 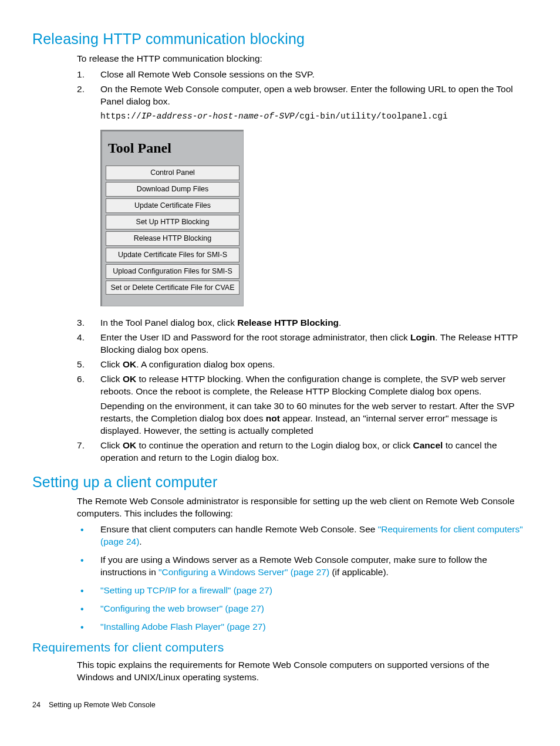 I want to click on tool-panel-button: Update Certificate Files, so click(x=173, y=205).